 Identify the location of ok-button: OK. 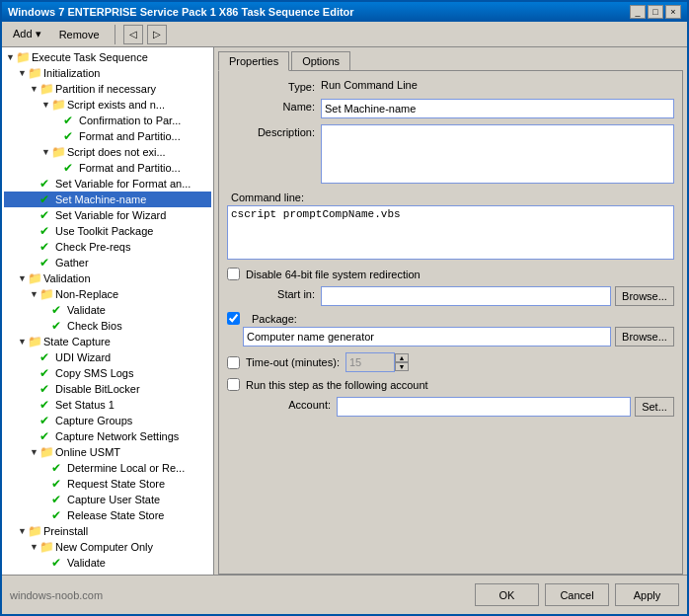
(507, 594).